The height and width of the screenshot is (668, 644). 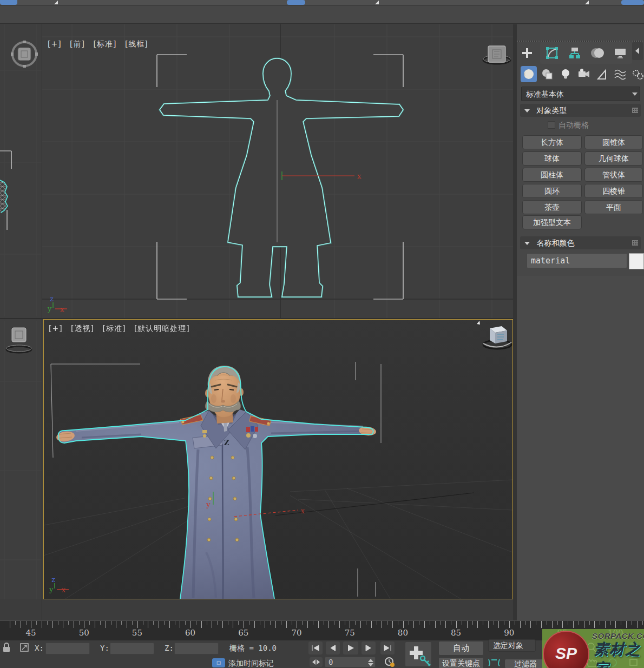 I want to click on add-time-tag-label: 添加时间标记, so click(x=251, y=663).